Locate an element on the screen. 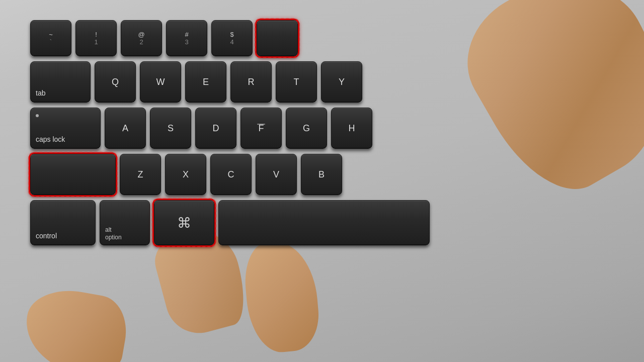  key-3-top: # is located at coordinates (186, 34).